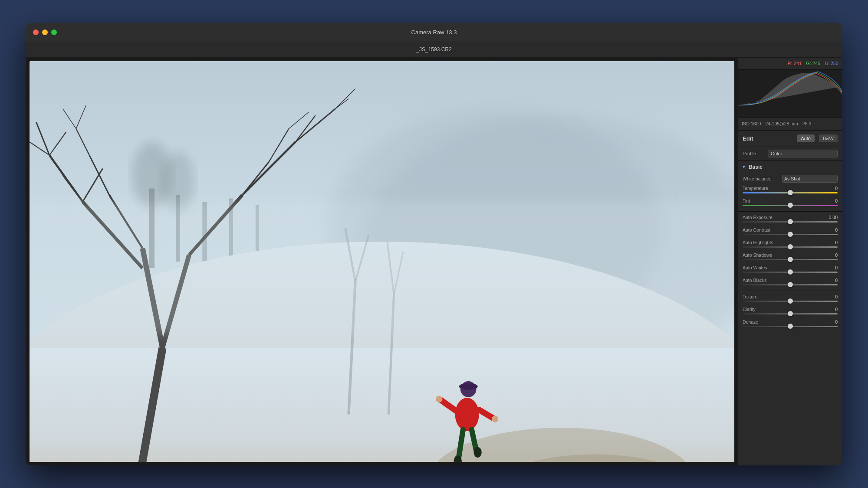  I want to click on shadows-thumb, so click(790, 259).